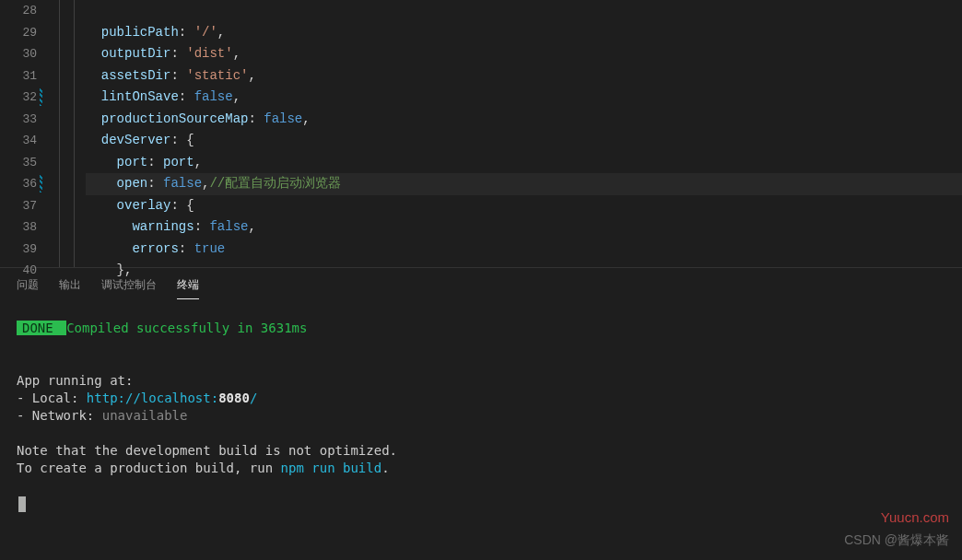 Image resolution: width=962 pixels, height=560 pixels. What do you see at coordinates (18, 271) in the screenshot?
I see `line-number: 40` at bounding box center [18, 271].